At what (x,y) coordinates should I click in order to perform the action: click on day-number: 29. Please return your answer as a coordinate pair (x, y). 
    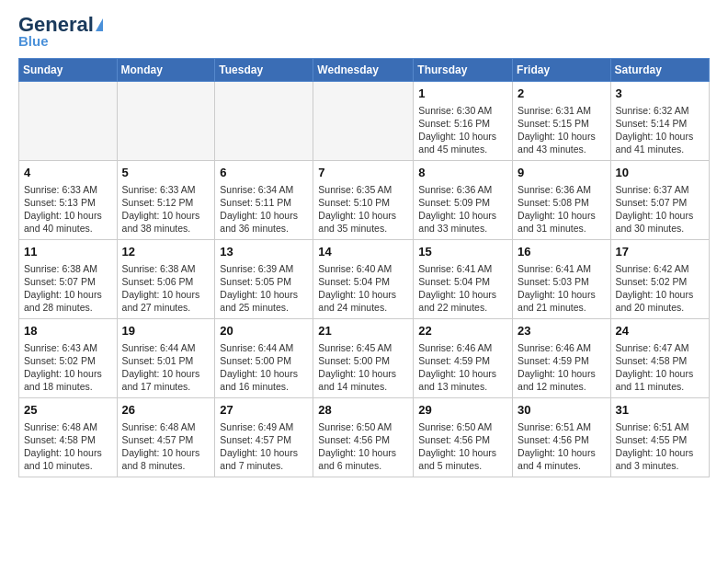
    Looking at the image, I should click on (463, 410).